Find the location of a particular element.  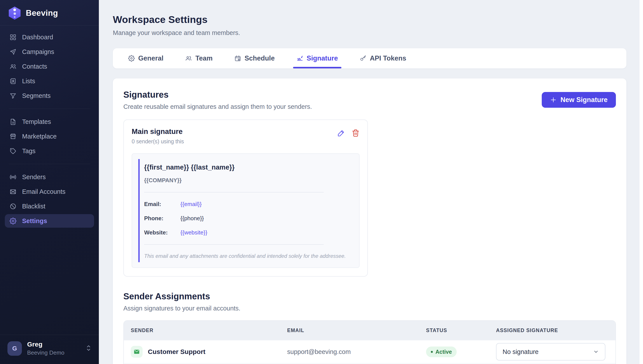

tab-general: General is located at coordinates (146, 58).